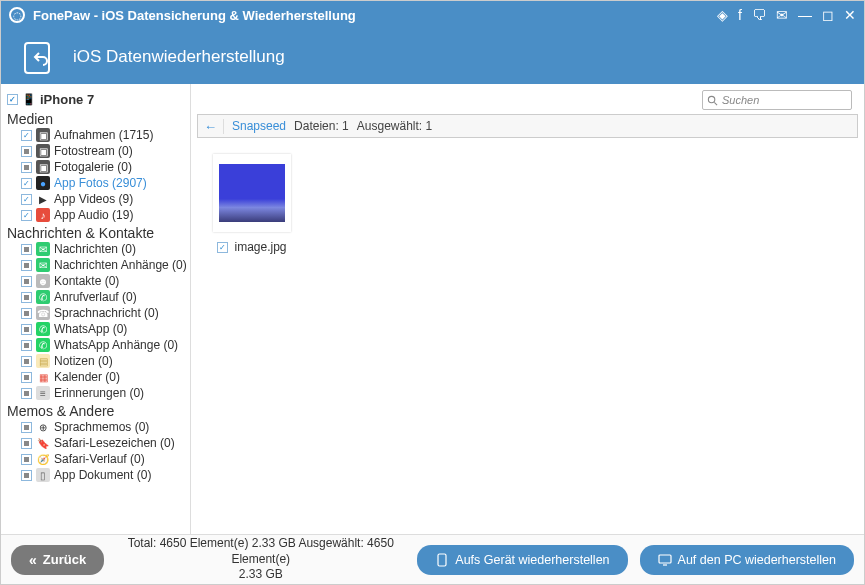 The image size is (865, 585). Describe the element at coordinates (43, 281) in the screenshot. I see `category-icon: ☻` at that location.